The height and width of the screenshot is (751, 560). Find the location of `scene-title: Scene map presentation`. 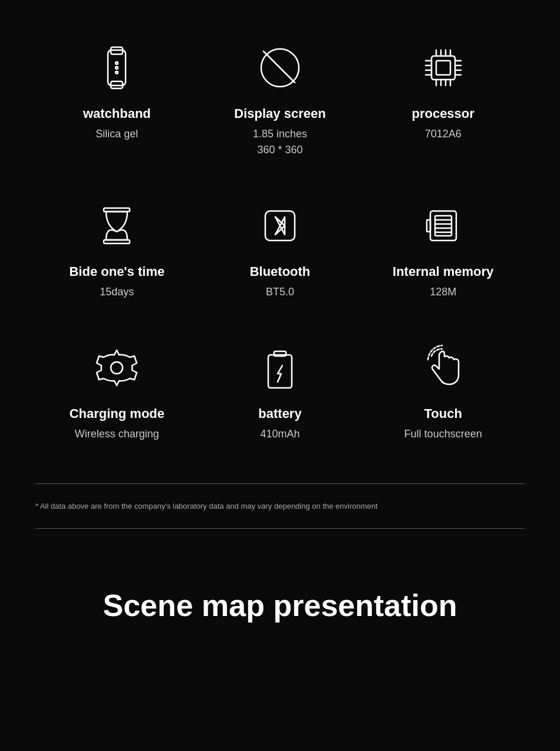

scene-title: Scene map presentation is located at coordinates (280, 605).